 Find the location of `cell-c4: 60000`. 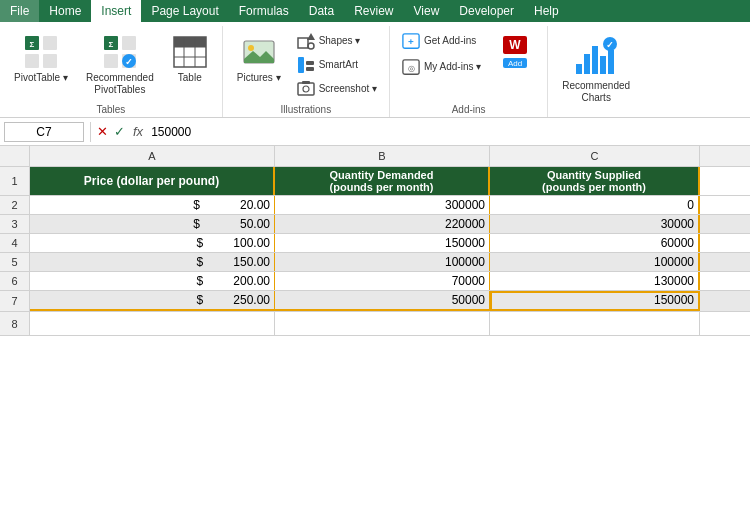

cell-c4: 60000 is located at coordinates (595, 243).